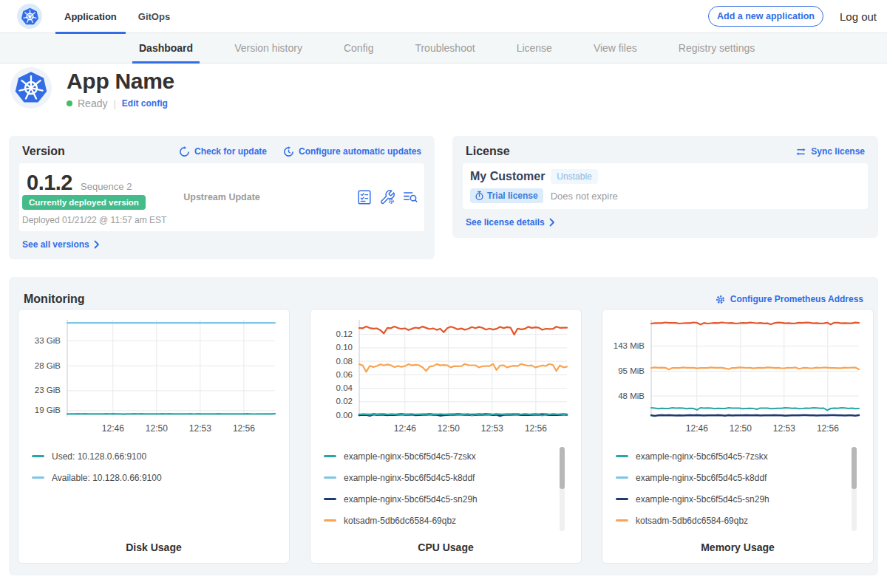 The width and height of the screenshot is (887, 588). What do you see at coordinates (352, 152) in the screenshot?
I see `configure-automatic-updates-link: Configure automatic updates` at bounding box center [352, 152].